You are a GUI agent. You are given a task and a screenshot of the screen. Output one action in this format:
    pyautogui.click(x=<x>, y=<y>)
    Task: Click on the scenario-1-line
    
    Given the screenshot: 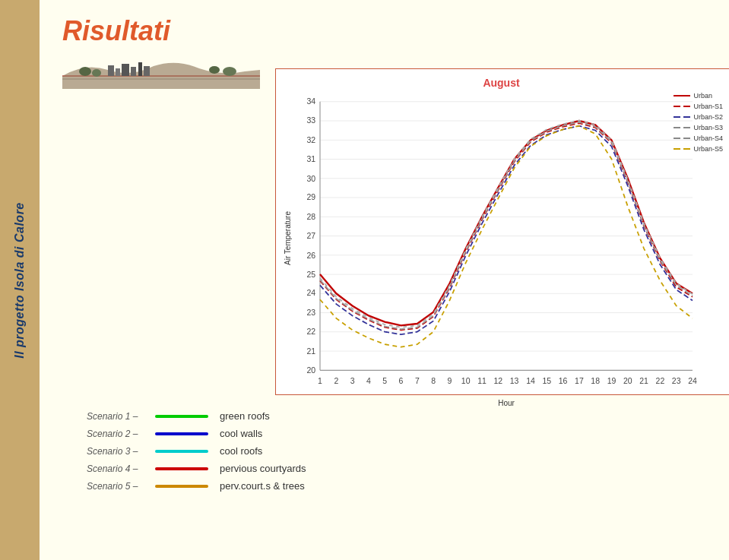 What is the action you would take?
    pyautogui.click(x=182, y=416)
    